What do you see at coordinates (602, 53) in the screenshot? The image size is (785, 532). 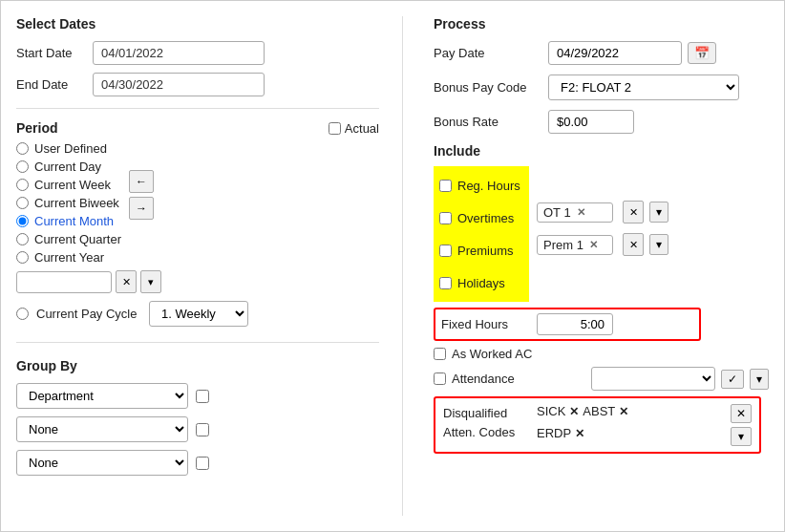 I see `pay-date-row: Pay Date 📅` at bounding box center [602, 53].